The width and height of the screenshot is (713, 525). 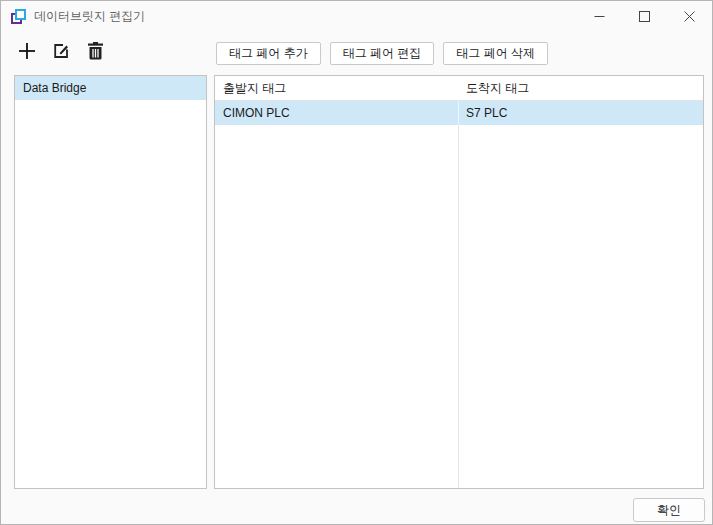 What do you see at coordinates (458, 282) in the screenshot?
I see `column-divider` at bounding box center [458, 282].